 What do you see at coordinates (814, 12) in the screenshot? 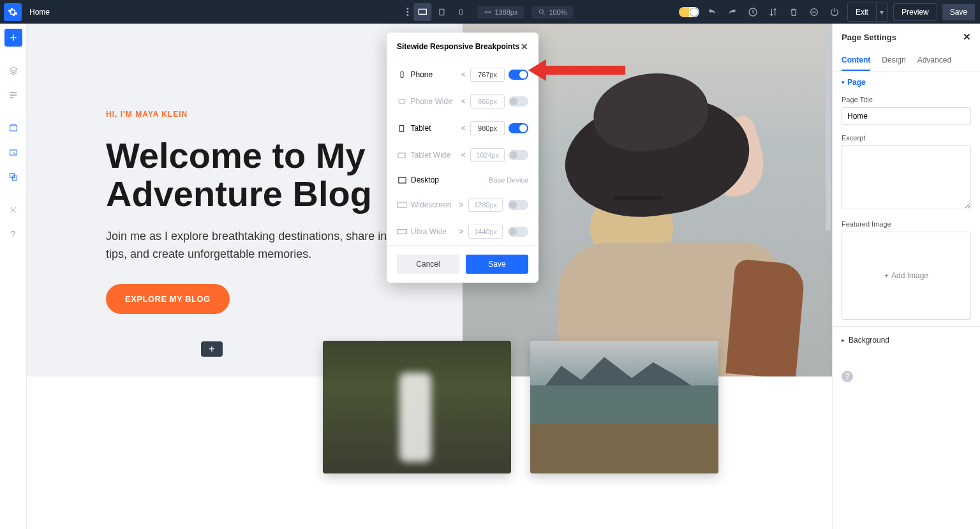
I see `portability-button` at bounding box center [814, 12].